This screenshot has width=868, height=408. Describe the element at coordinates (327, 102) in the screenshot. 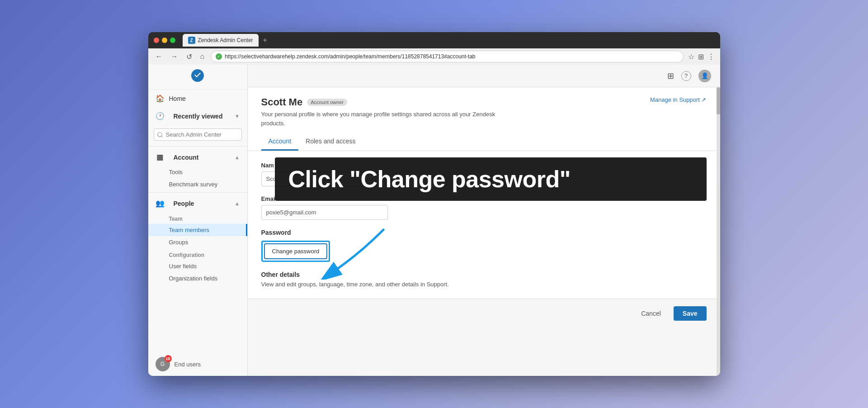

I see `profile-badge: Account owner` at that location.